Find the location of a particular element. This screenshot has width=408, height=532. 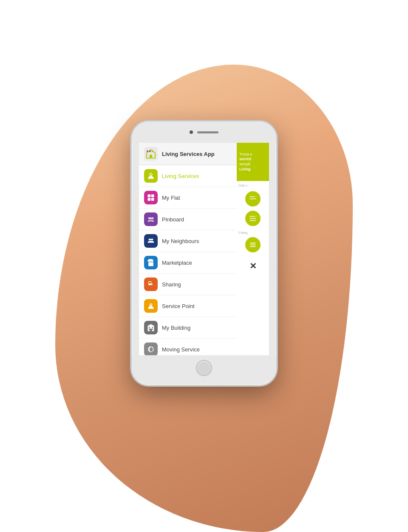

my-flat-label: My Flat is located at coordinates (171, 198).